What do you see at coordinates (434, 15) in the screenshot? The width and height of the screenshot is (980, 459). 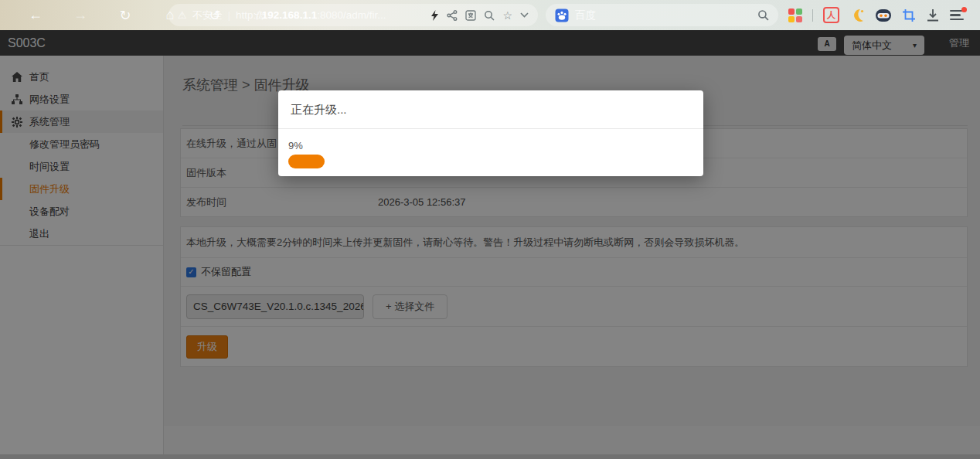 I see `flash-icon` at bounding box center [434, 15].